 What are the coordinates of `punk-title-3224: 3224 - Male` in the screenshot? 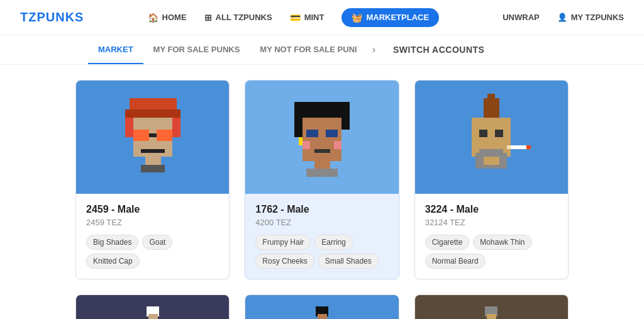 It's located at (492, 210).